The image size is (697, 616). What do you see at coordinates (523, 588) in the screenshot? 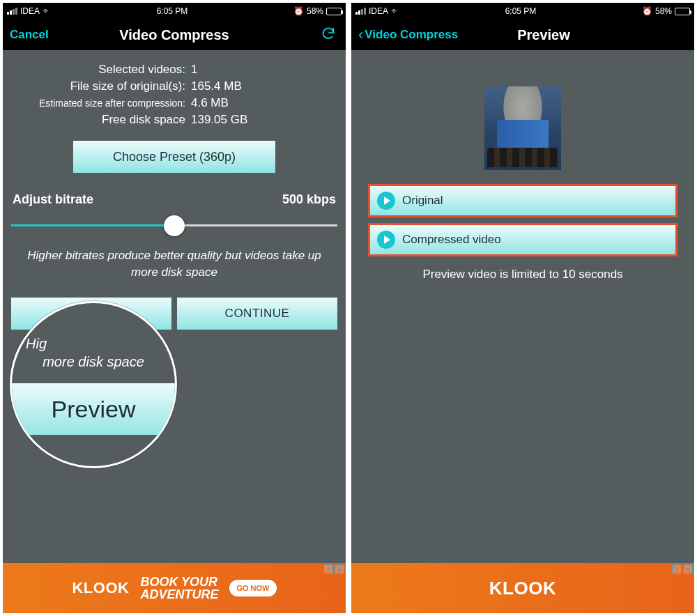
I see `ad-banner: i ✕ KLOOK` at bounding box center [523, 588].